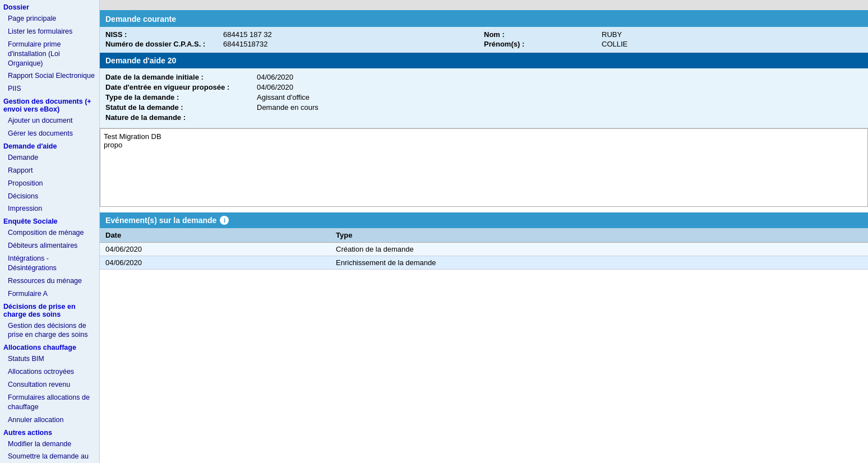 This screenshot has width=868, height=463. What do you see at coordinates (161, 220) in the screenshot?
I see `events-title: Evénement(s) sur la demande` at bounding box center [161, 220].